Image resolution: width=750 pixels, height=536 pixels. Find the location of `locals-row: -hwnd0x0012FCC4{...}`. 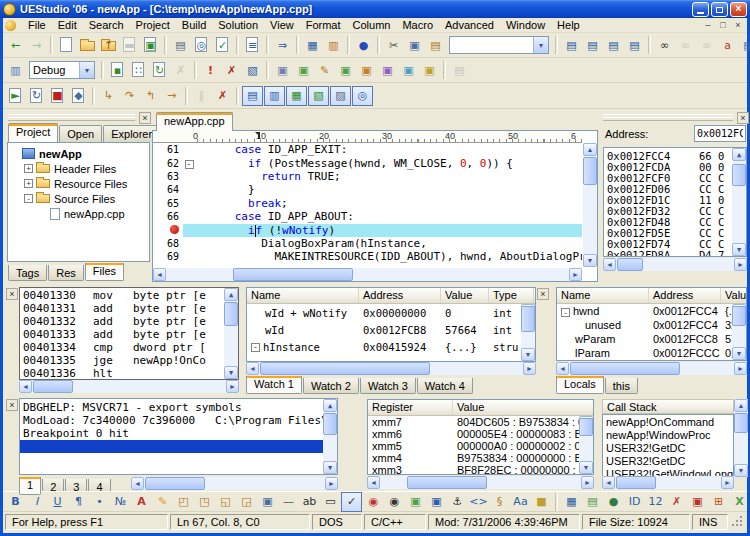

locals-row: -hwnd0x0012FCC4{...} is located at coordinates (652, 311).